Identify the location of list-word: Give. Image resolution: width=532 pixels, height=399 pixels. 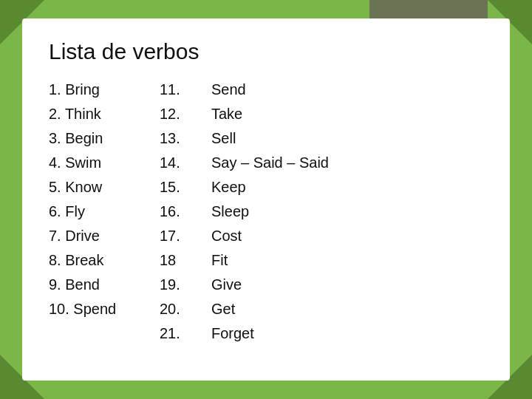
(347, 285).